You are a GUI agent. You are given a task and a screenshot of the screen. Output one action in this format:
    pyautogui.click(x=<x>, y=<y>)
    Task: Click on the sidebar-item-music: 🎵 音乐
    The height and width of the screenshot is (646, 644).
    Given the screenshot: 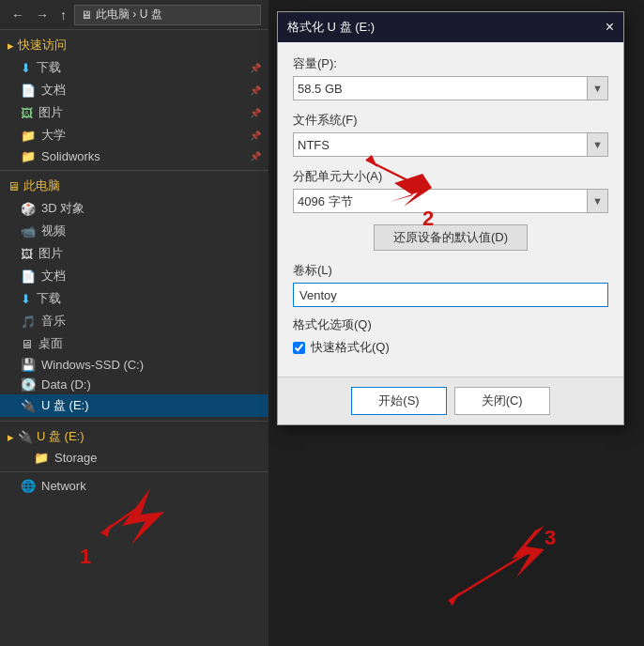 What is the action you would take?
    pyautogui.click(x=134, y=321)
    